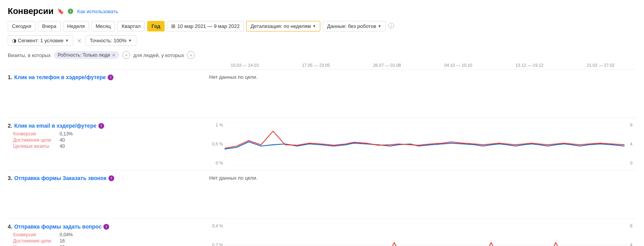 This screenshot has height=246, width=644. Describe the element at coordinates (50, 26) in the screenshot. I see `filter-yesterday: Вчера` at that location.